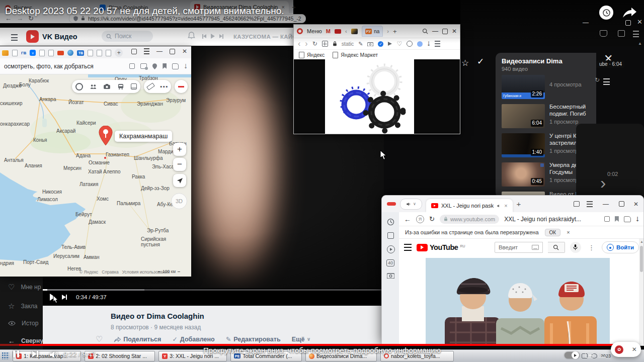 The height and width of the screenshot is (362, 644). I want to click on yabro-menu-icon, so click(590, 204).